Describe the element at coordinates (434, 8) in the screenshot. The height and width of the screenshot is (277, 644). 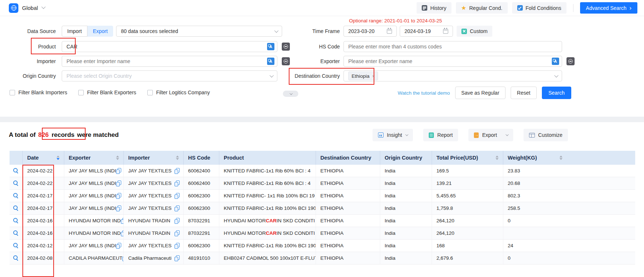
I see `history-button: History` at that location.